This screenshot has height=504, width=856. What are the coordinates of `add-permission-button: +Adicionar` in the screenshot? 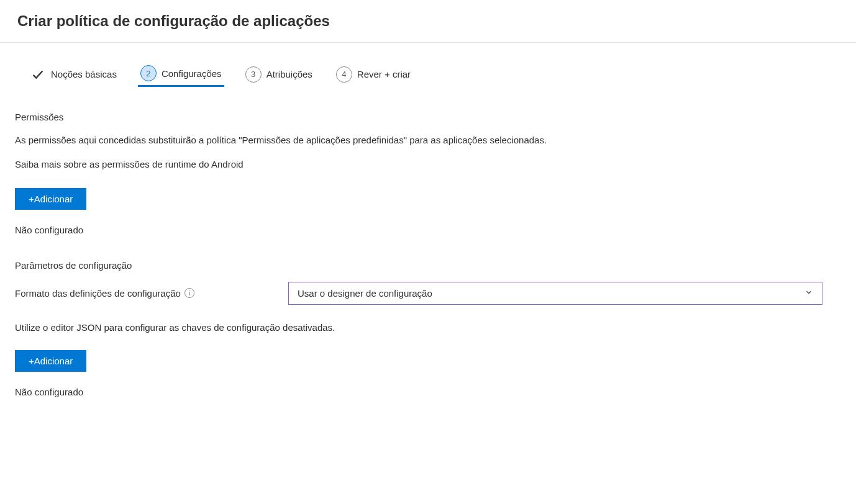 It's located at (51, 199).